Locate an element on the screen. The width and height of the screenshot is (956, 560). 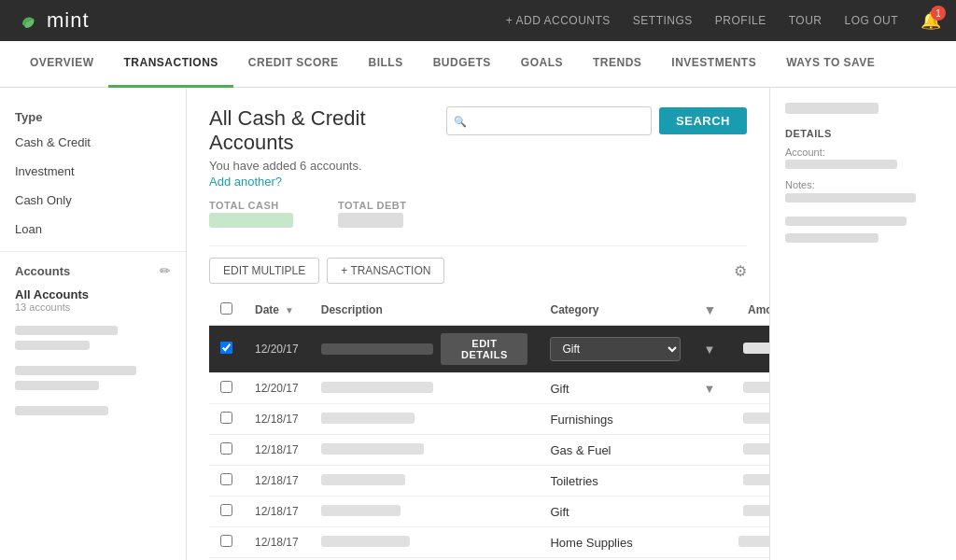
add-transaction-button: + TRANSACTION is located at coordinates (386, 271).